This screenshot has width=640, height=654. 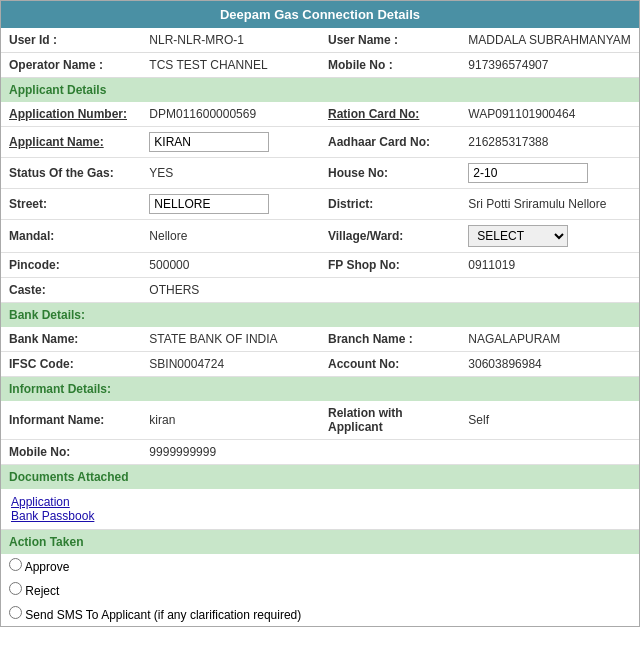 What do you see at coordinates (320, 542) in the screenshot?
I see `action-taken-header: Action Taken` at bounding box center [320, 542].